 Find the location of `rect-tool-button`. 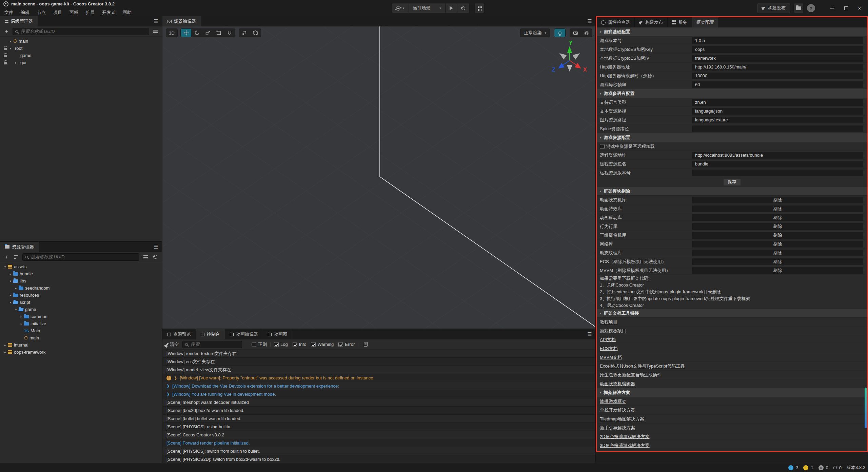

rect-tool-button is located at coordinates (219, 33).